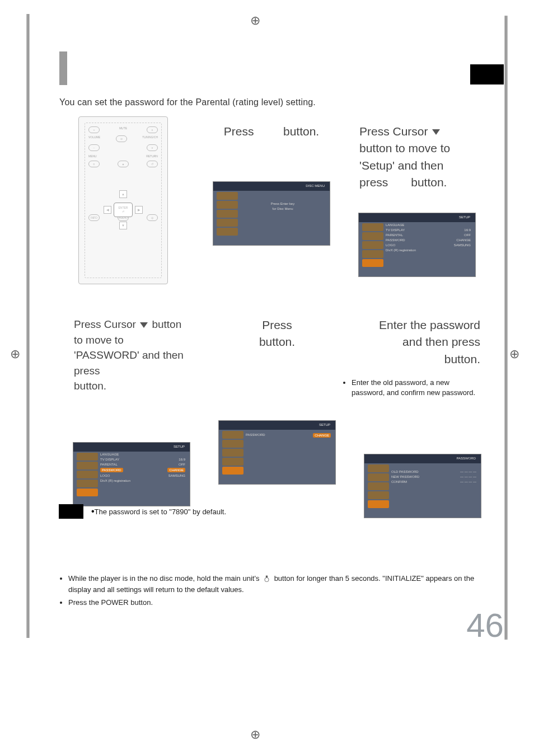  I want to click on page-number: 46, so click(485, 626).